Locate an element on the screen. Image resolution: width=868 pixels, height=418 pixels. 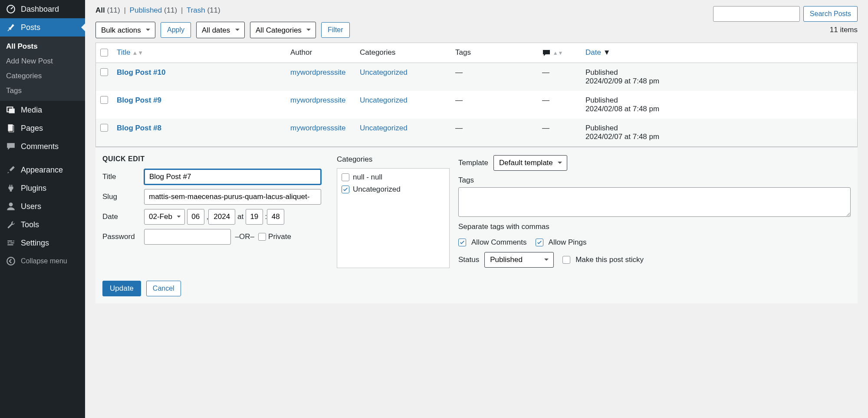
menu-pages-label: Pages is located at coordinates (32, 129).